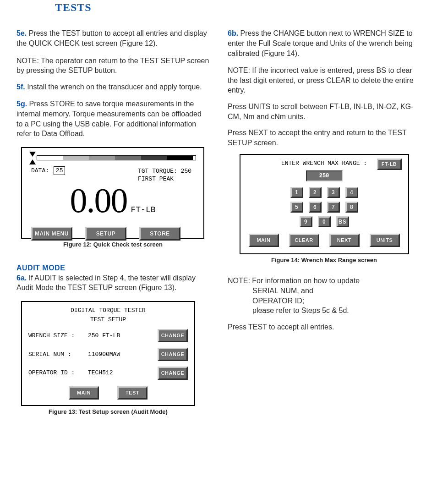  What do you see at coordinates (33, 162) in the screenshot?
I see `triangle-up-icon` at bounding box center [33, 162].